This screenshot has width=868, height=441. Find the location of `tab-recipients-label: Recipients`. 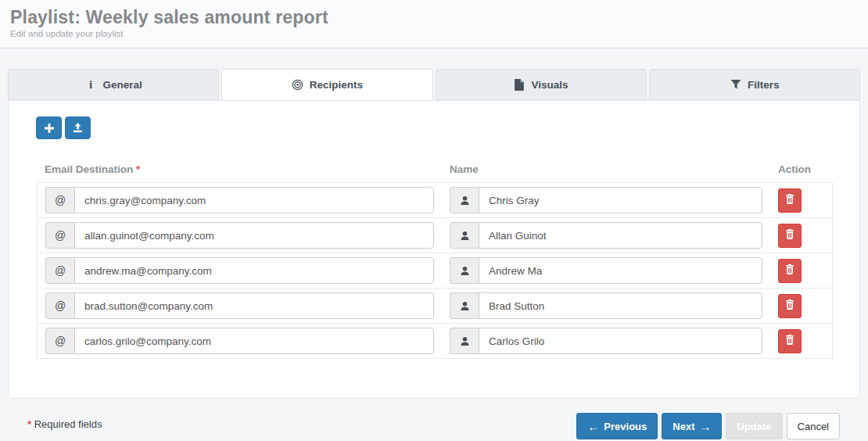

tab-recipients-label: Recipients is located at coordinates (336, 84).